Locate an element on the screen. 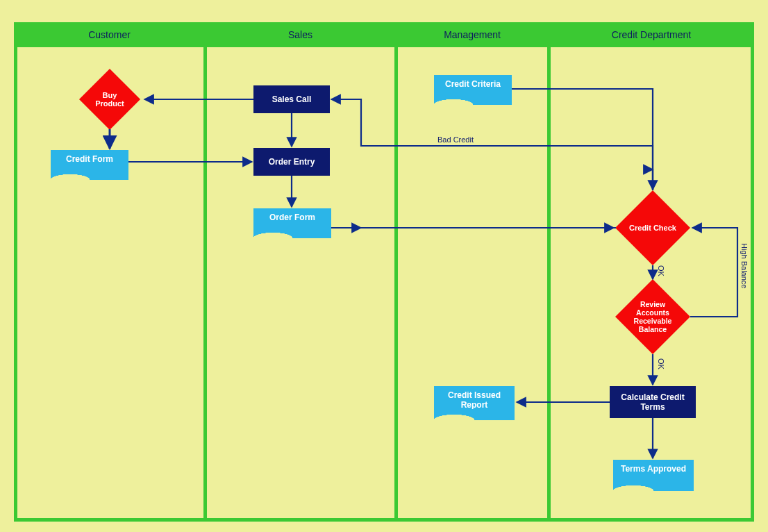 The width and height of the screenshot is (768, 532). process-sales-call: Sales Call is located at coordinates (292, 99).